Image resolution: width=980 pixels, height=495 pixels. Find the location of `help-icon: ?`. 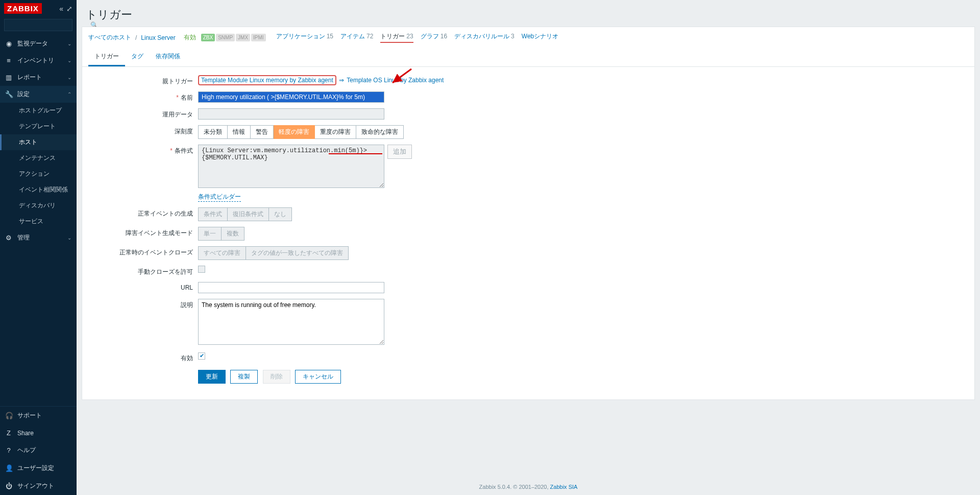

help-icon: ? is located at coordinates (9, 451).